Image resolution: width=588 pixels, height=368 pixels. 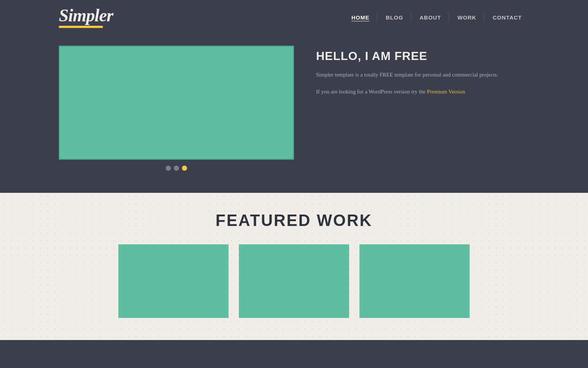 What do you see at coordinates (507, 18) in the screenshot?
I see `nav-item-contact: CONTACT` at bounding box center [507, 18].